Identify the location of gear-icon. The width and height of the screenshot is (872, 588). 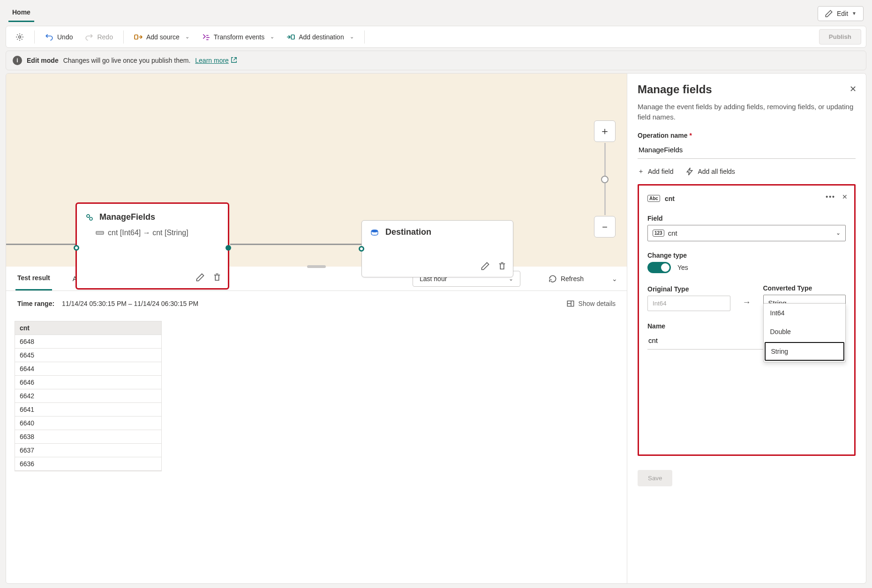
(20, 37).